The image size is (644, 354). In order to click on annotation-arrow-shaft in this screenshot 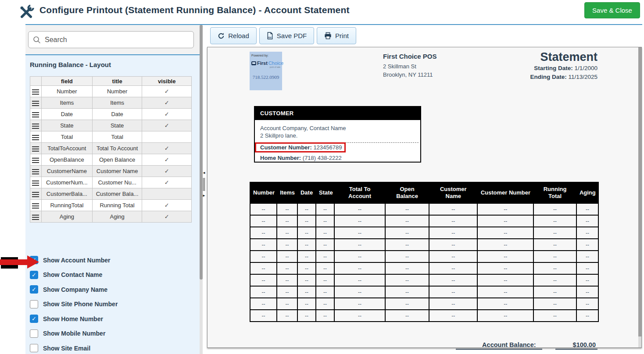, I will do `click(14, 262)`.